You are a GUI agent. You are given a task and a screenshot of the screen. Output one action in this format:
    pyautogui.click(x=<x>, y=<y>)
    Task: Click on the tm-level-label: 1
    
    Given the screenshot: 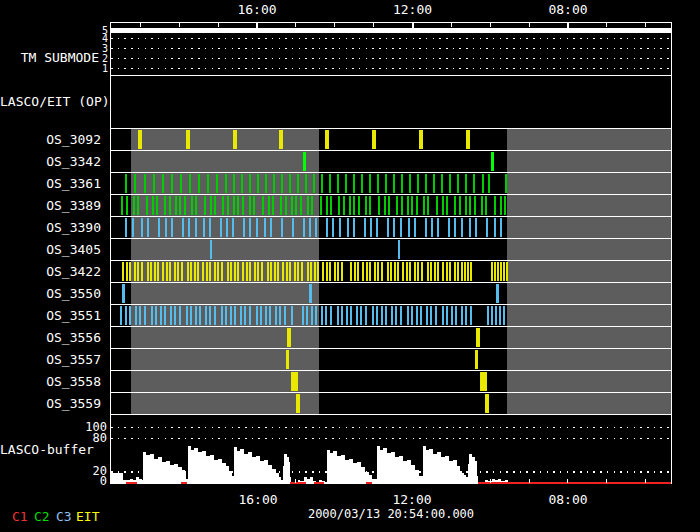 What is the action you would take?
    pyautogui.click(x=54, y=69)
    